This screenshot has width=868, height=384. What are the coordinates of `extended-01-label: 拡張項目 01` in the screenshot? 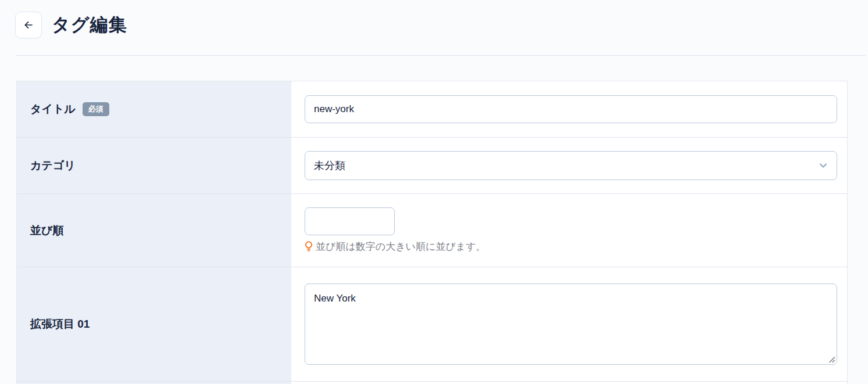 It's located at (60, 324).